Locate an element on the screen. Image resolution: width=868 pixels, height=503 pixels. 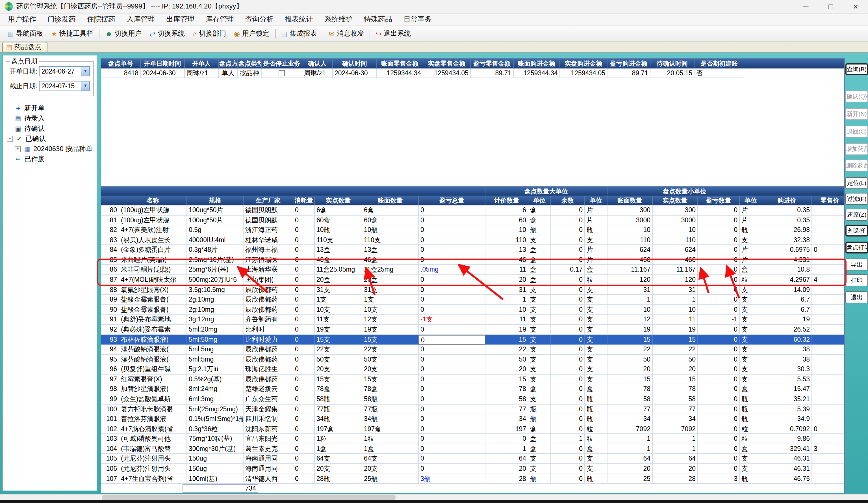
grid-cell: (尤尼芬)注射用头 is located at coordinates (153, 469).